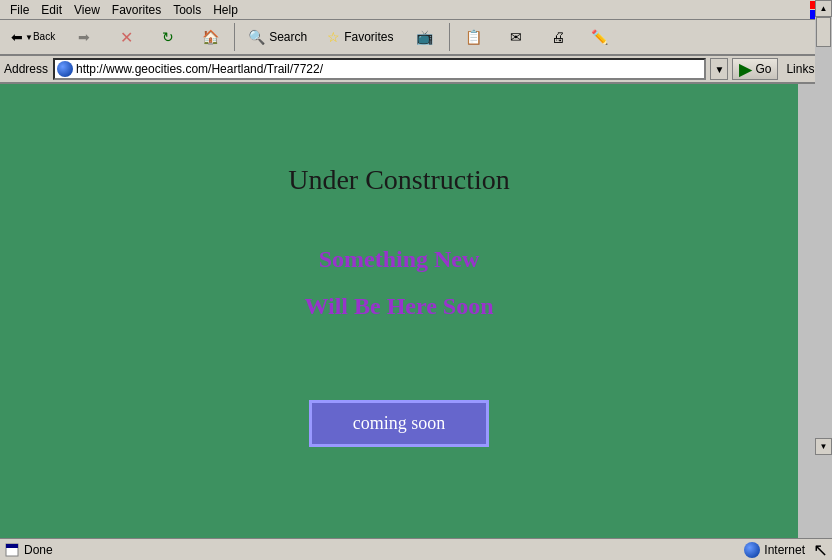  I want to click on go-arrow-icon: ▶, so click(745, 70).